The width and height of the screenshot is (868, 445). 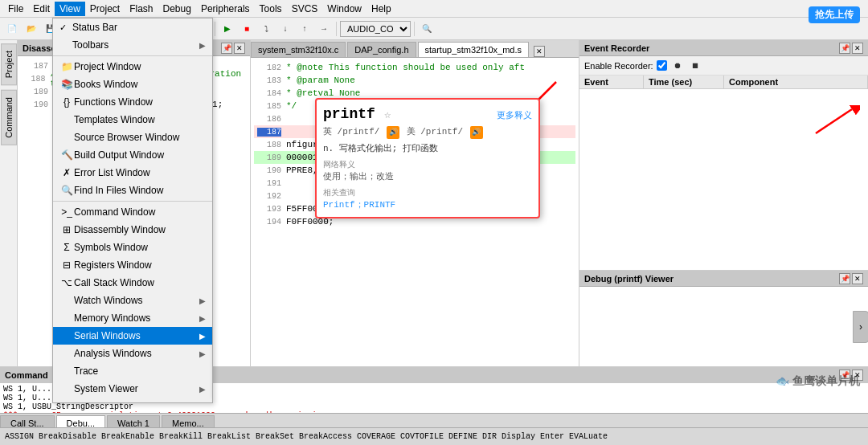 I want to click on menu-edit: Edit, so click(x=42, y=9).